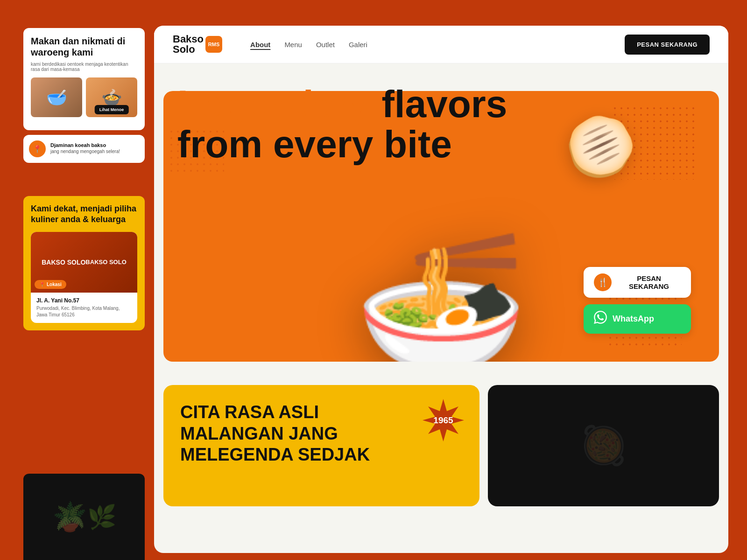 Image resolution: width=747 pixels, height=560 pixels. What do you see at coordinates (443, 420) in the screenshot?
I see `year-text: 1965` at bounding box center [443, 420].